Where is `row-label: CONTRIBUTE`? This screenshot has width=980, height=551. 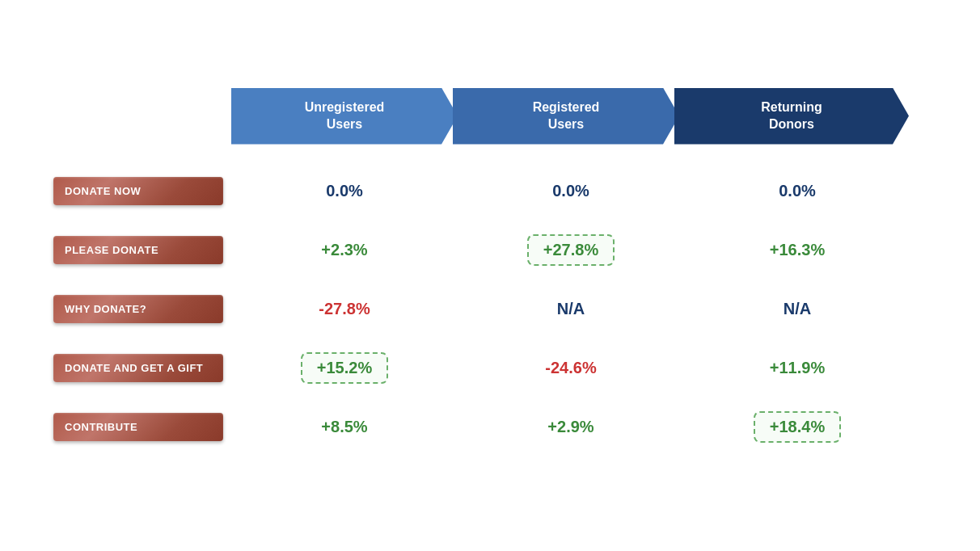
row-label: CONTRIBUTE is located at coordinates (138, 427).